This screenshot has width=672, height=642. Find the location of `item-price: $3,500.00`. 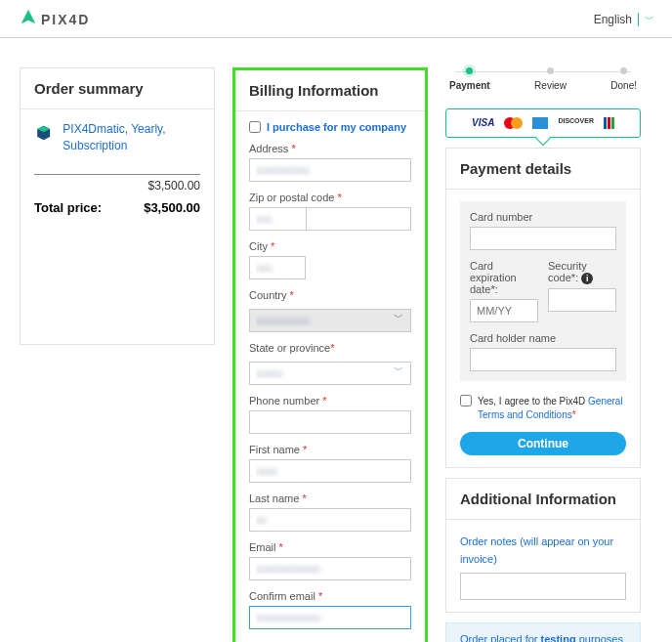

item-price: $3,500.00 is located at coordinates (117, 184).